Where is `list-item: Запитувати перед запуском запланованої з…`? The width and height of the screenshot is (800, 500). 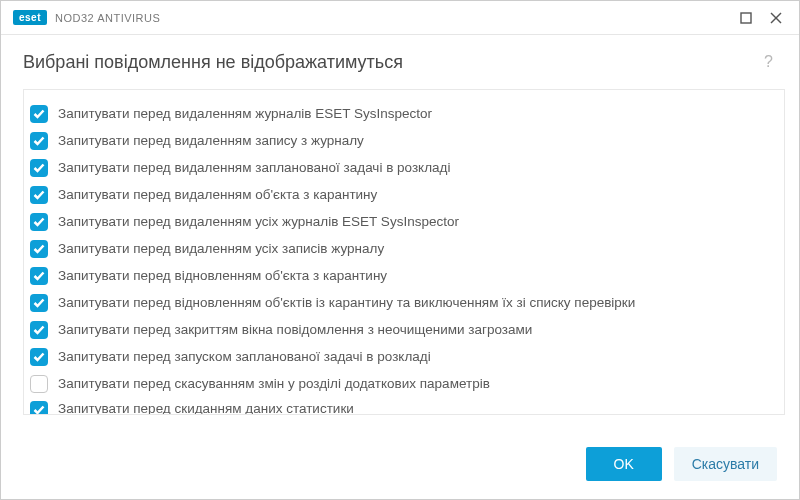
list-item: Запитувати перед запуском запланованої з… is located at coordinates (401, 356).